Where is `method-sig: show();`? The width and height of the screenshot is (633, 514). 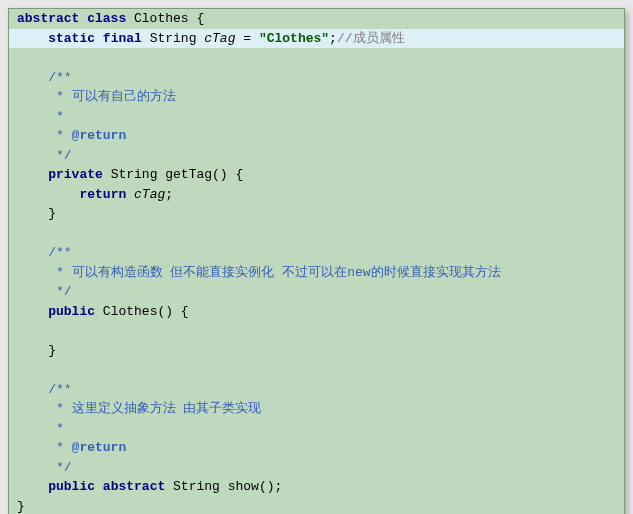 method-sig: show(); is located at coordinates (256, 486).